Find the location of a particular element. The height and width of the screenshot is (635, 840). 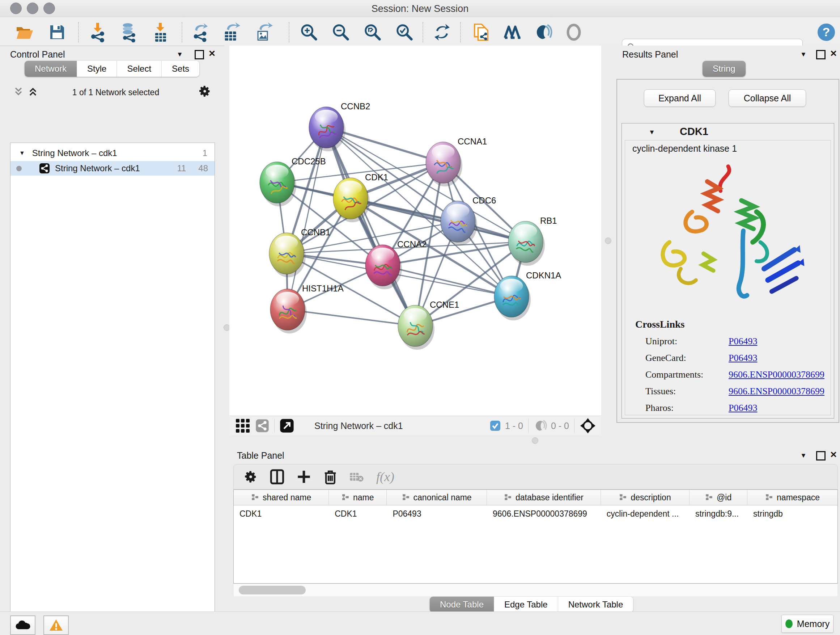

table-cell: cyclin-dependent ... is located at coordinates (645, 514).